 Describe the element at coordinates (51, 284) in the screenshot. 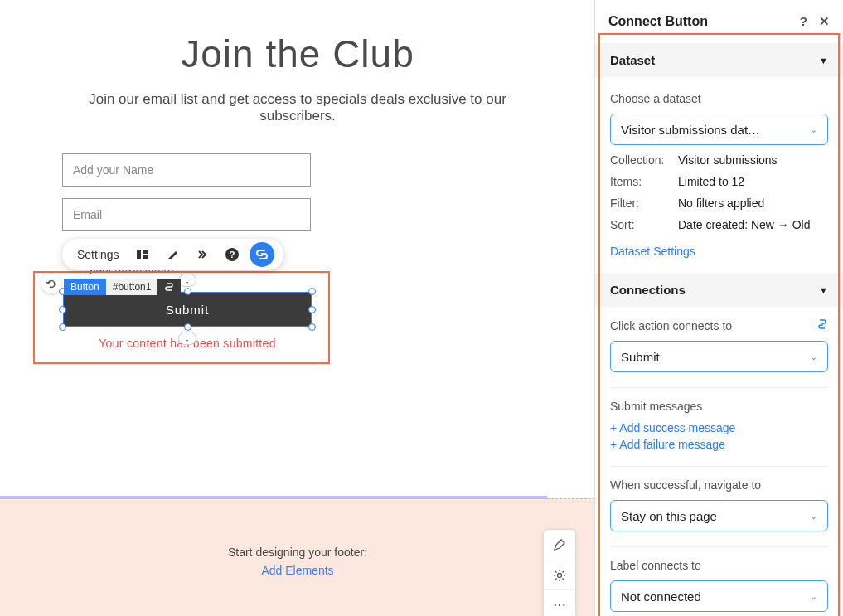

I see `undo-button` at that location.